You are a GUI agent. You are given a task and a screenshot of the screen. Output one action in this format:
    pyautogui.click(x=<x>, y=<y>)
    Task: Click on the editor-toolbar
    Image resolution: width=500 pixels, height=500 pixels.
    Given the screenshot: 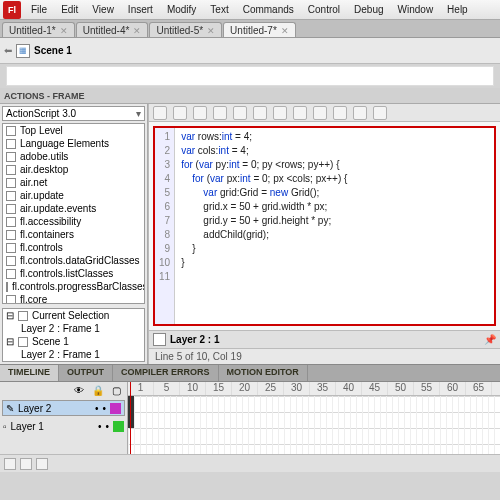 What is the action you would take?
    pyautogui.click(x=324, y=113)
    